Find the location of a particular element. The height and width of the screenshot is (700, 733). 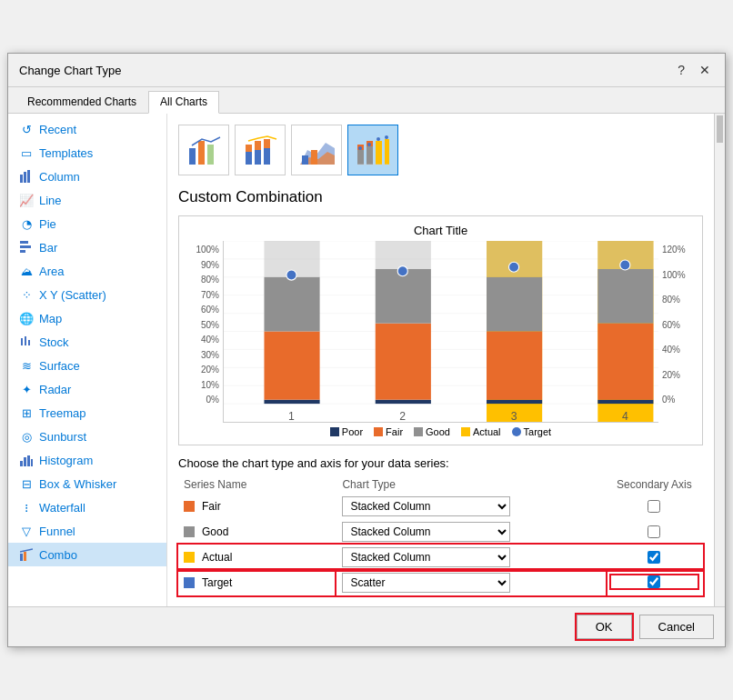

col-header-type: Chart Type is located at coordinates (471, 485).